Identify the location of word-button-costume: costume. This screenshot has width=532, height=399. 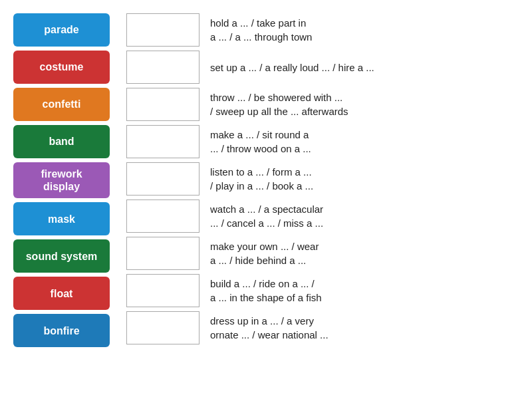
(61, 67).